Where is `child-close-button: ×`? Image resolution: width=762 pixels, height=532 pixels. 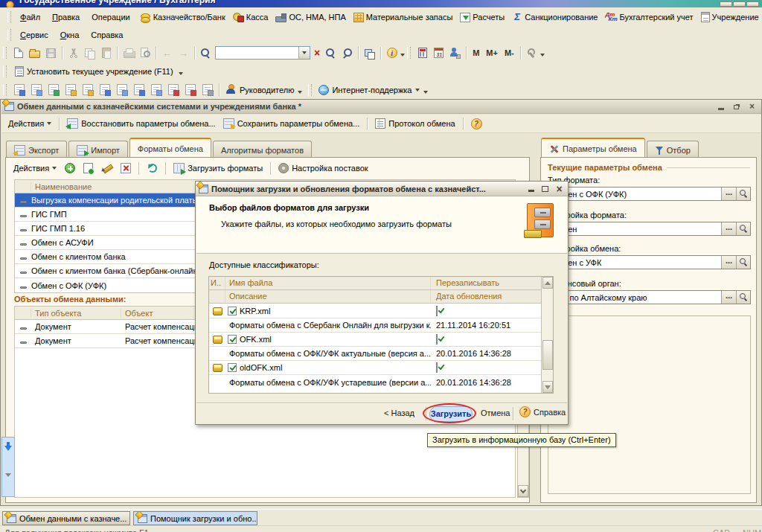 child-close-button: × is located at coordinates (752, 106).